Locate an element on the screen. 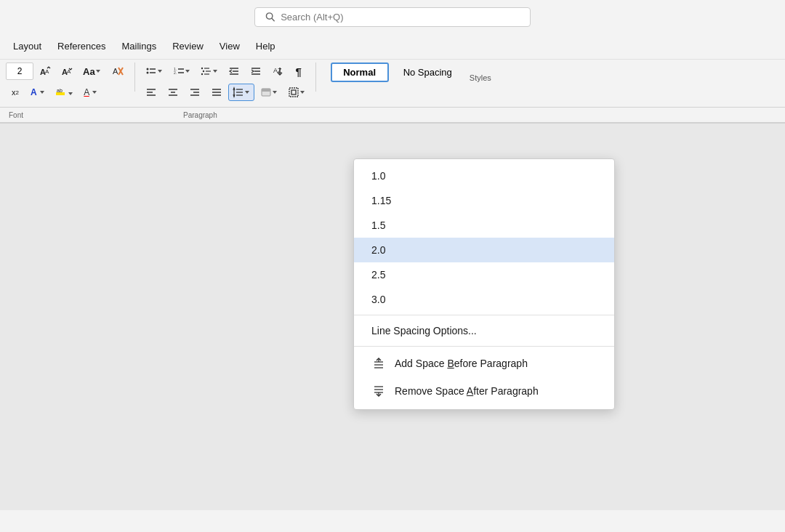  borders-dropdown-icon is located at coordinates (302, 92).